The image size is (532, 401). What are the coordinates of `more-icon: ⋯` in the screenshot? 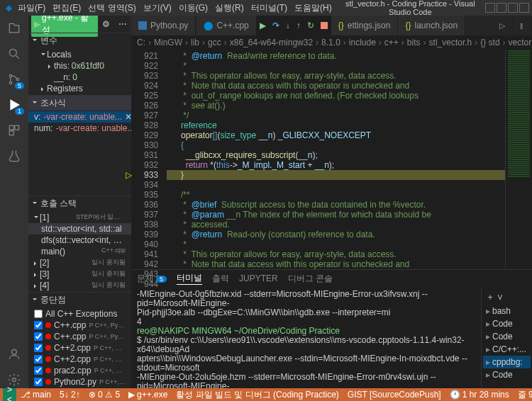 It's located at (123, 24).